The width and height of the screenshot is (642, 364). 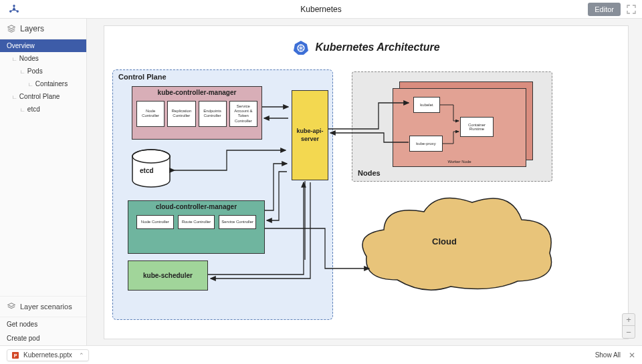 I want to click on cloud-controller-manager-box: cloud-controller-manager Node Controller…, so click(x=197, y=227).